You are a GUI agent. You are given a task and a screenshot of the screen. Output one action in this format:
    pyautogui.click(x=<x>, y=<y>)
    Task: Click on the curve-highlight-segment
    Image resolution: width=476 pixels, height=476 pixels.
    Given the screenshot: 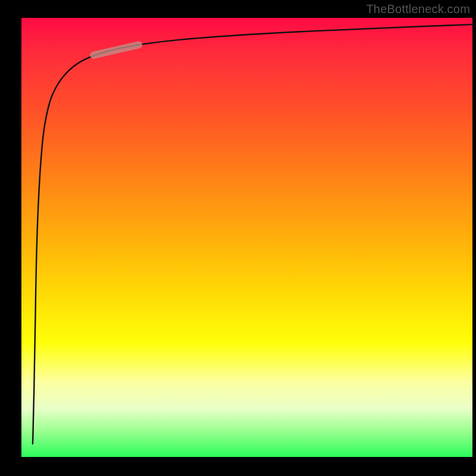 What is the action you would take?
    pyautogui.click(x=116, y=50)
    